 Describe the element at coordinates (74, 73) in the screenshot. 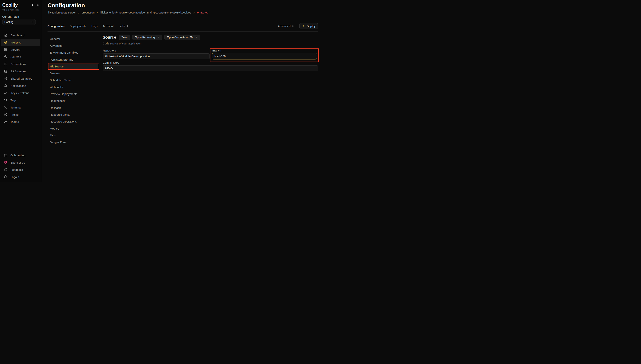

I see `subnav-servers: Servers` at that location.